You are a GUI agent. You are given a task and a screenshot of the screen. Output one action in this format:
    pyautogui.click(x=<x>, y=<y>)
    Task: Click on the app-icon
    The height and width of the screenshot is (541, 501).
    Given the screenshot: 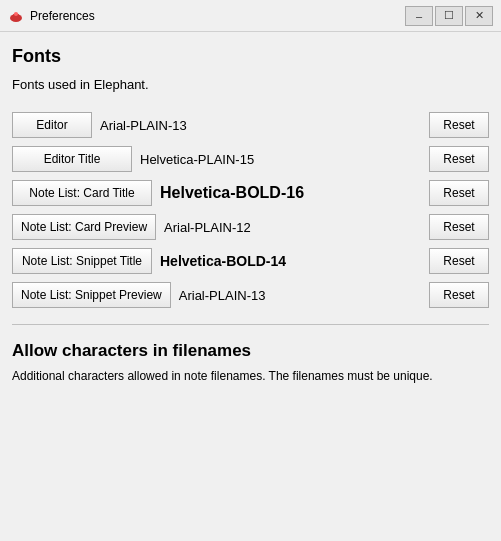 What is the action you would take?
    pyautogui.click(x=16, y=16)
    